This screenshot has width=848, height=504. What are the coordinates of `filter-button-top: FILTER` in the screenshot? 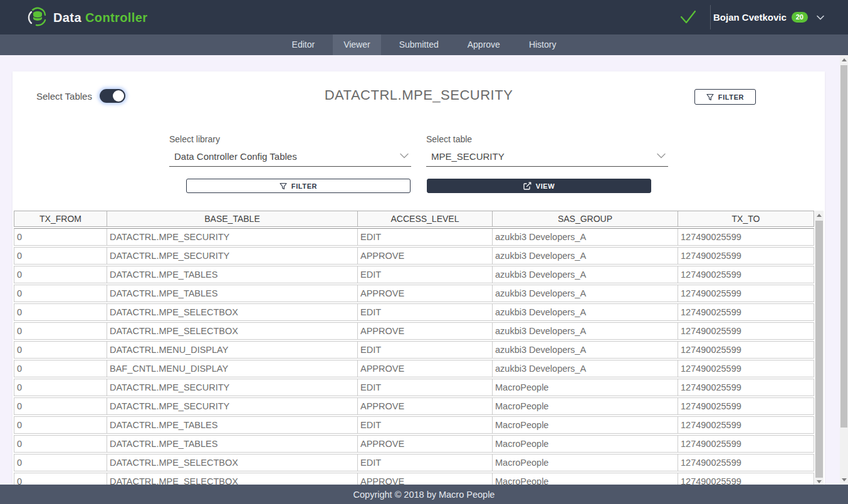 It's located at (725, 97).